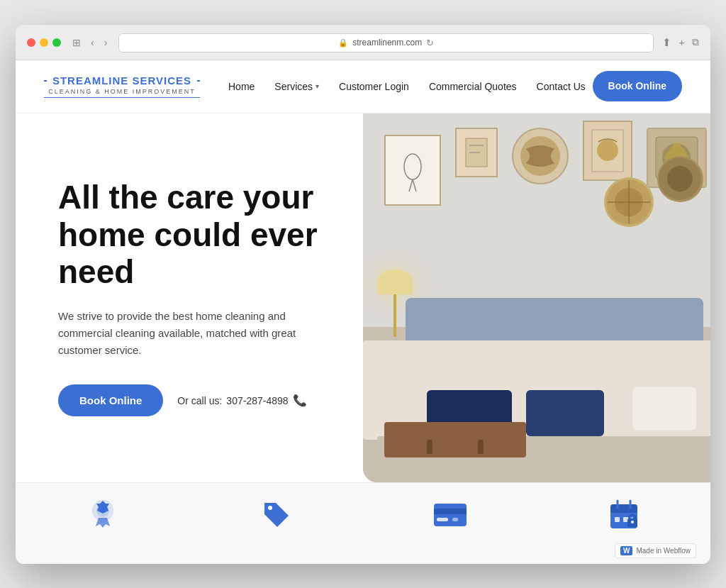  Describe the element at coordinates (257, 401) in the screenshot. I see `phone-number: 307-287-4898` at that location.